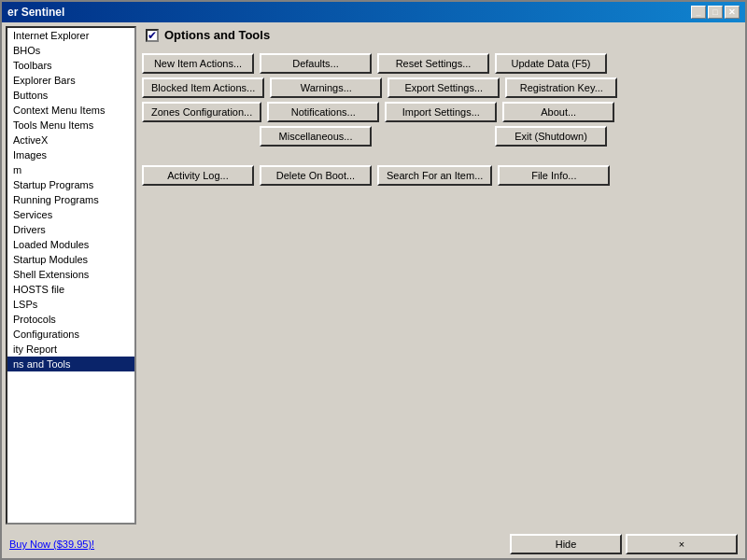  What do you see at coordinates (71, 110) in the screenshot?
I see `sidebar-item-context-menu-items: Context Menu Items` at bounding box center [71, 110].